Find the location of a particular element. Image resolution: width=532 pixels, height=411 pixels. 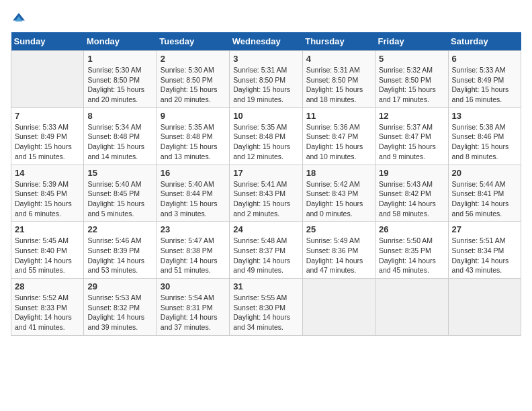

calendar-cell: 6 Sunrise: 5:33 AMSunset: 8:49 PMDayligh… is located at coordinates (484, 79).